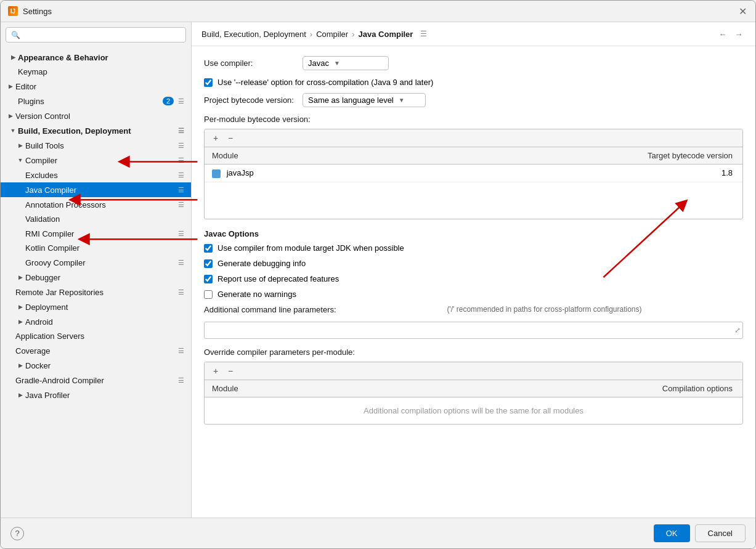 The image size is (756, 549). Describe the element at coordinates (16, 35) in the screenshot. I see `search-icon: 🔍` at that location.